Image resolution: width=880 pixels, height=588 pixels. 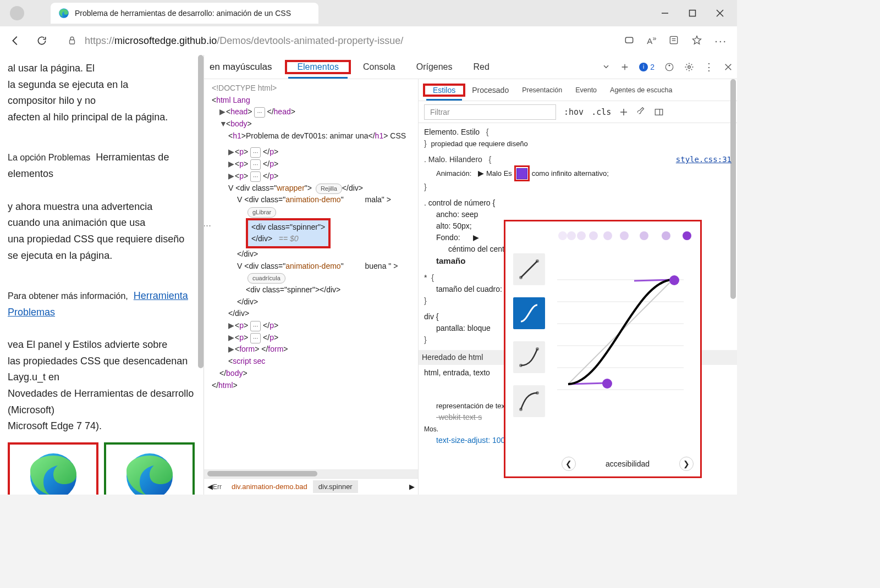 What do you see at coordinates (318, 67) in the screenshot?
I see `elements-tab-highlight: Elementos` at bounding box center [318, 67].